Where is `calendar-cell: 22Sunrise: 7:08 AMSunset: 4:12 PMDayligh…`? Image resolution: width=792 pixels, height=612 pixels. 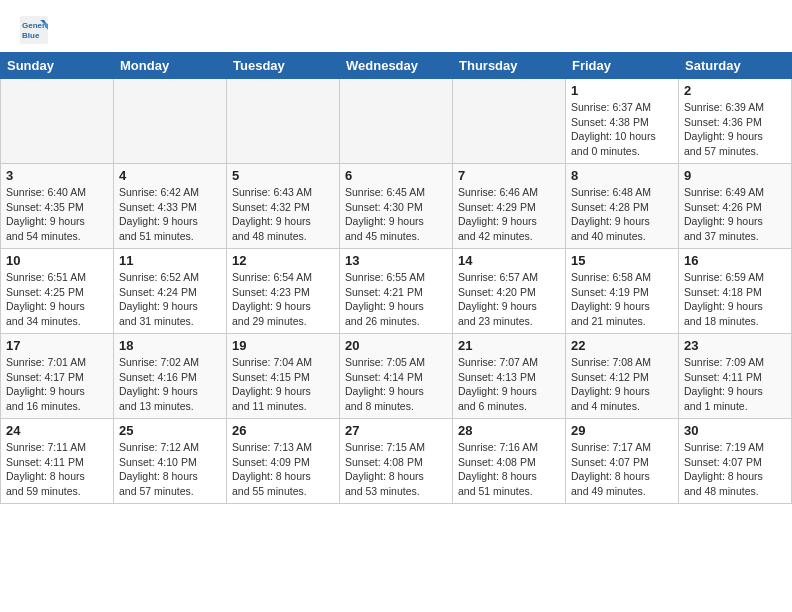 calendar-cell: 22Sunrise: 7:08 AMSunset: 4:12 PMDayligh… is located at coordinates (622, 376).